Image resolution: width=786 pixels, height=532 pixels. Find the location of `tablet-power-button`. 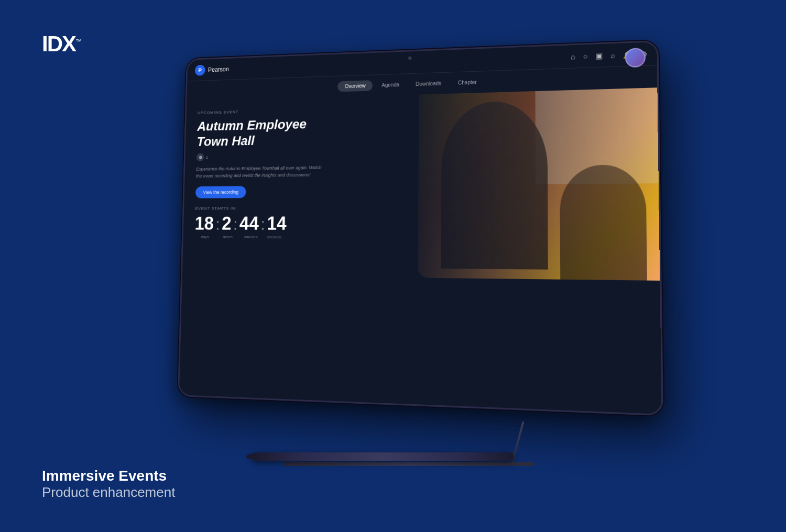

tablet-power-button is located at coordinates (660, 150).